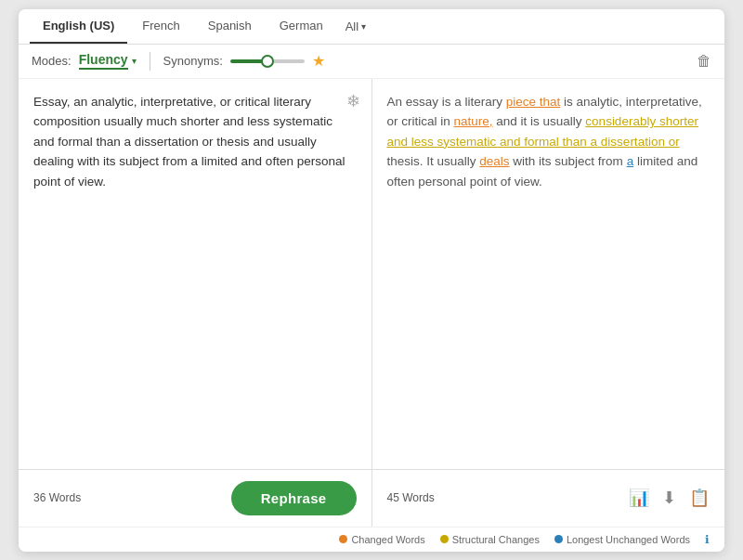  Describe the element at coordinates (267, 61) in the screenshot. I see `synonyms-slider` at that location.